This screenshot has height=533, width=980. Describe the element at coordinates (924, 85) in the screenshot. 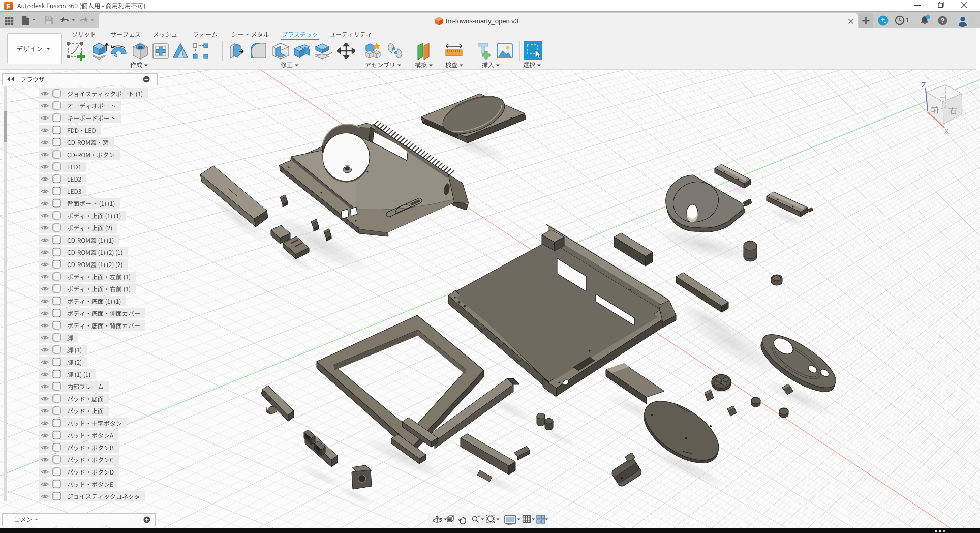

I see `svg-text: Z` at that location.